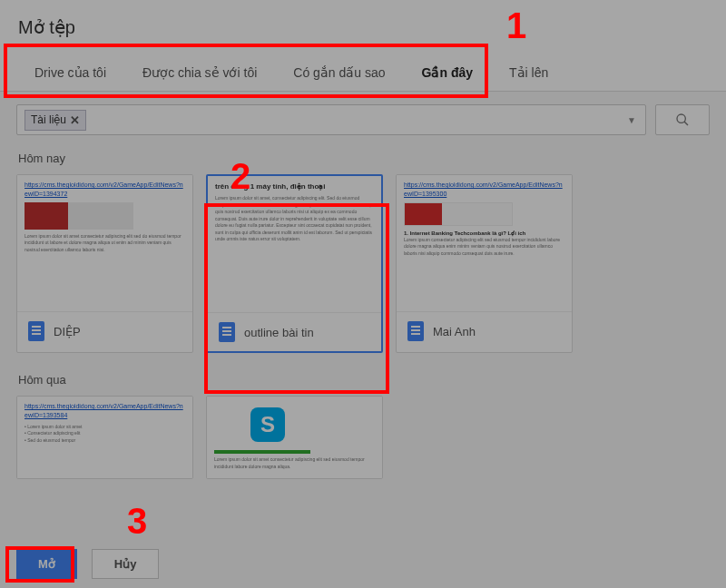 The width and height of the screenshot is (726, 588). I want to click on open-button: Mở, so click(47, 564).